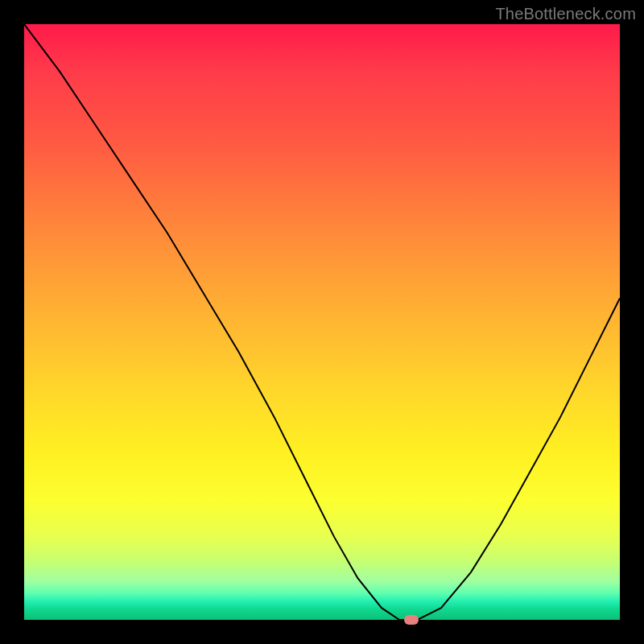 This screenshot has height=644, width=644. Describe the element at coordinates (411, 620) in the screenshot. I see `optimum-marker` at that location.